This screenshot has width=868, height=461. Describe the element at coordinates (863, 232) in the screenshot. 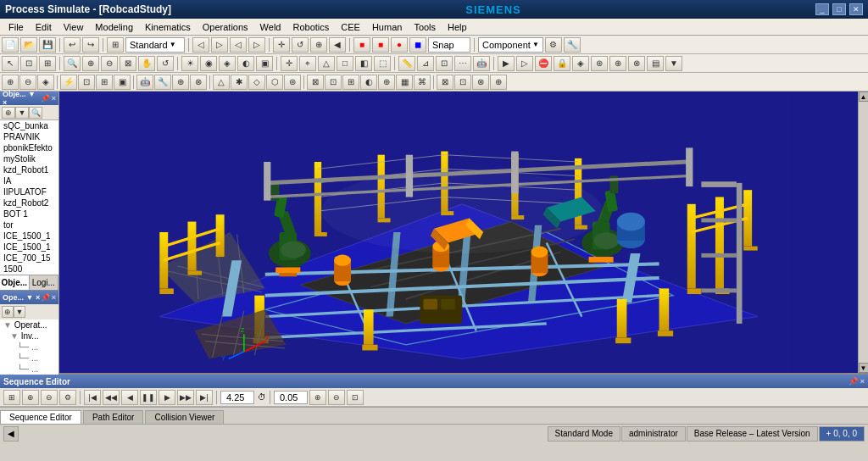

I see `viewport-scrollbar: ▲ ▼` at that location.